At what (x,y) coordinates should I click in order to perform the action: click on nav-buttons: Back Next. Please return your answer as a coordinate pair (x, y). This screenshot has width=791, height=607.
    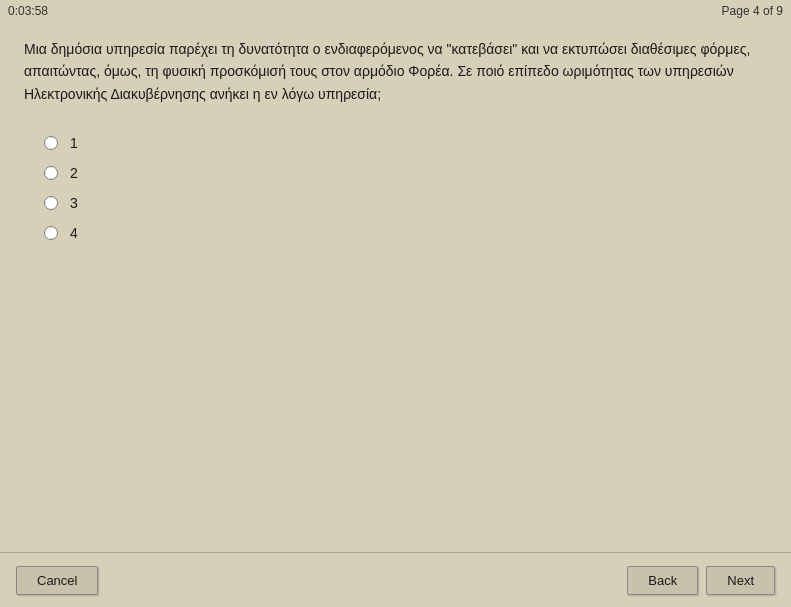
    Looking at the image, I should click on (701, 580).